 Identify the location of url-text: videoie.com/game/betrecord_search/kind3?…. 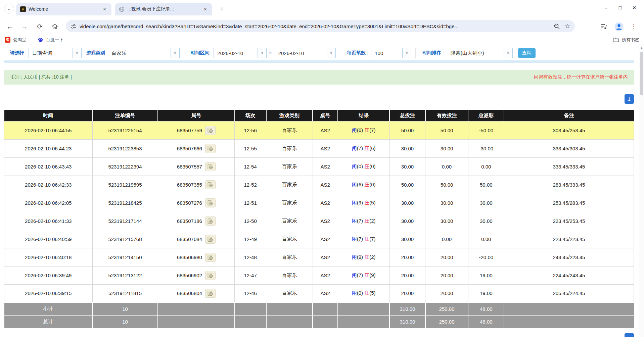
(315, 26).